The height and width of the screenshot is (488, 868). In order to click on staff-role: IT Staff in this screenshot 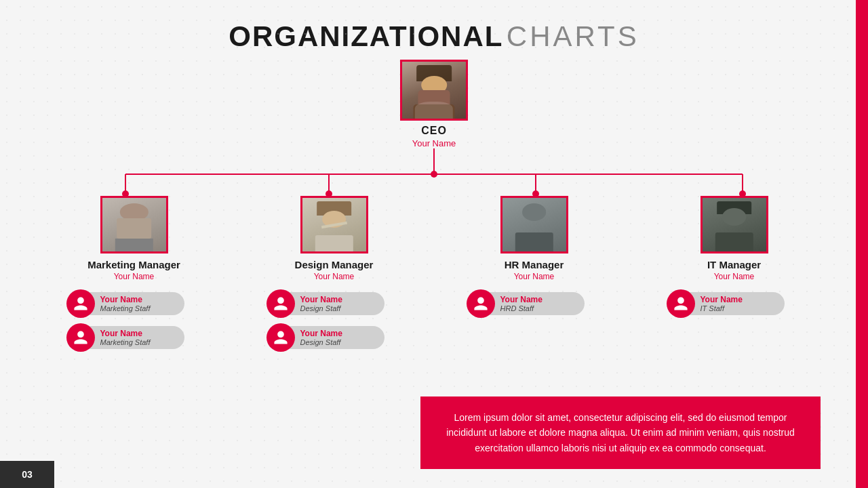, I will do `click(739, 308)`.